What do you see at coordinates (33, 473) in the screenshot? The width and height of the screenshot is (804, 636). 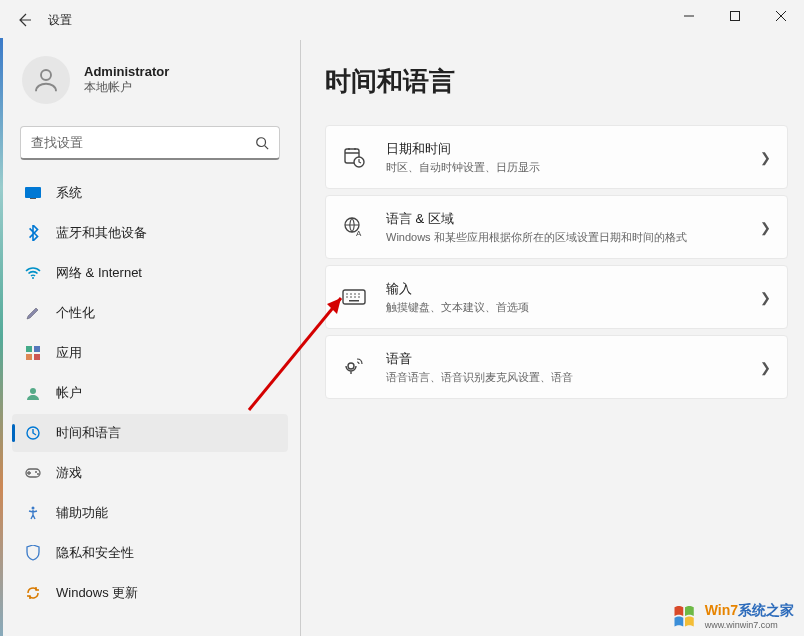 I see `gaming-icon` at bounding box center [33, 473].